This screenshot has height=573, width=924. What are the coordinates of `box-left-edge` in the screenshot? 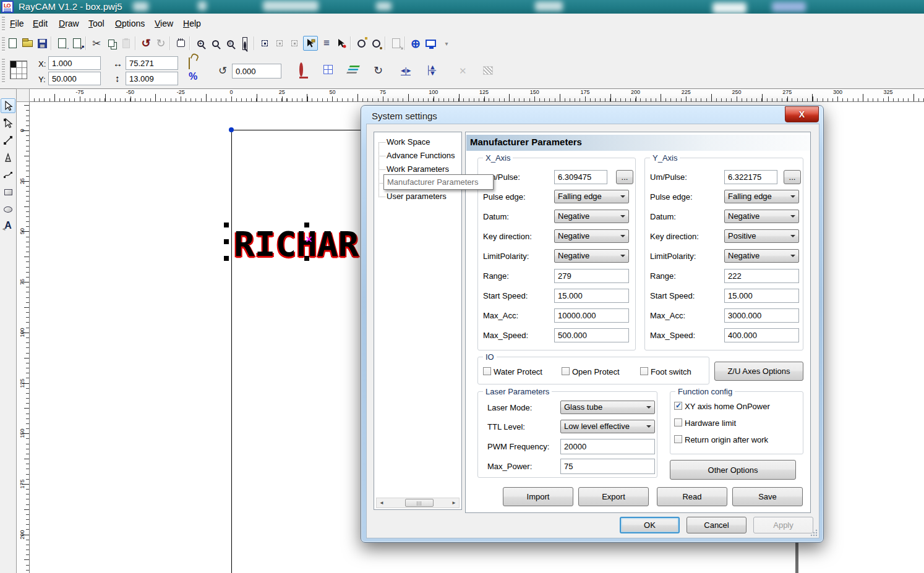 It's located at (231, 351).